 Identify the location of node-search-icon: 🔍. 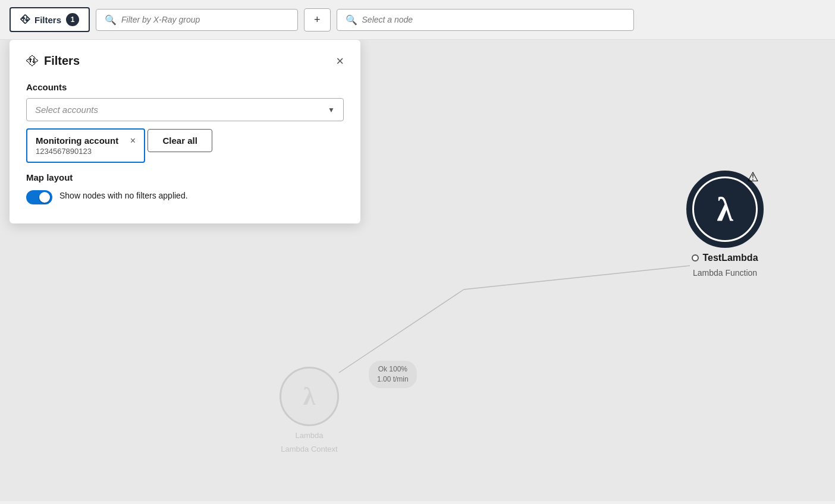
(351, 20).